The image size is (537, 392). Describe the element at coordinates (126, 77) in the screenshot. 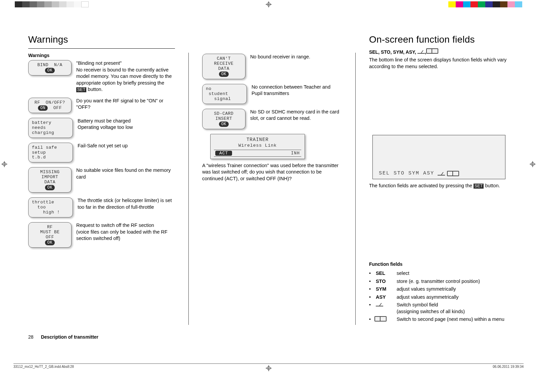

I see `warning-desc: "Binding not present"No receiver is boun…` at that location.